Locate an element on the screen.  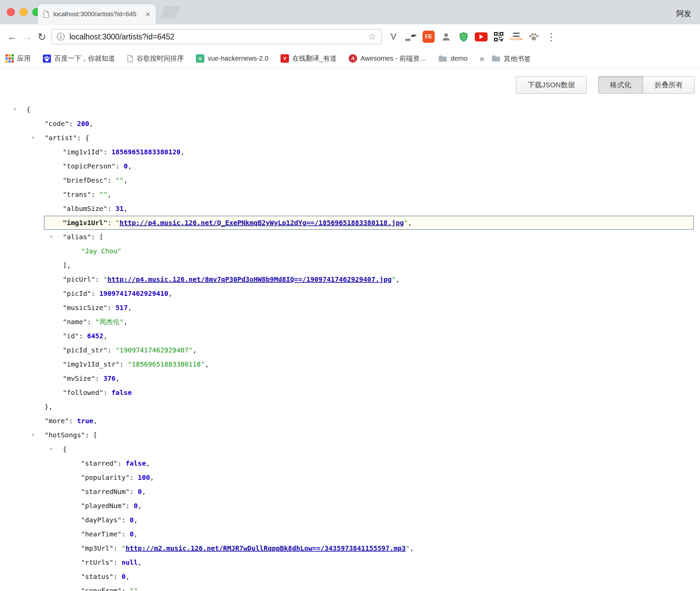
json-url-link: http://p4.music.126.net/Q_ExePNkmqB2yWyL… is located at coordinates (262, 223).